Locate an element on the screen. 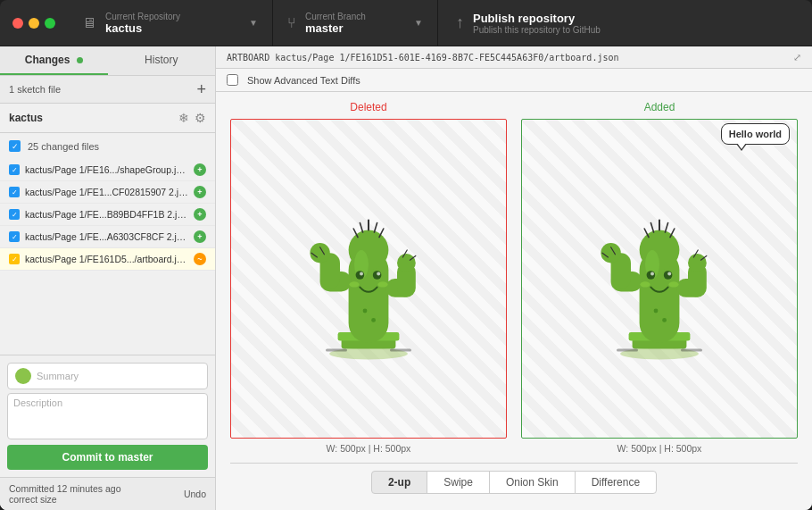 This screenshot has width=812, height=510. view-tab-onion-skin: Onion Skin is located at coordinates (532, 482).